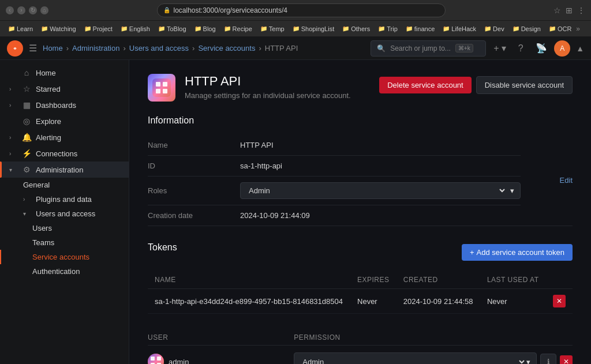  Describe the element at coordinates (569, 10) in the screenshot. I see `extensions-button: ⊞` at that location.